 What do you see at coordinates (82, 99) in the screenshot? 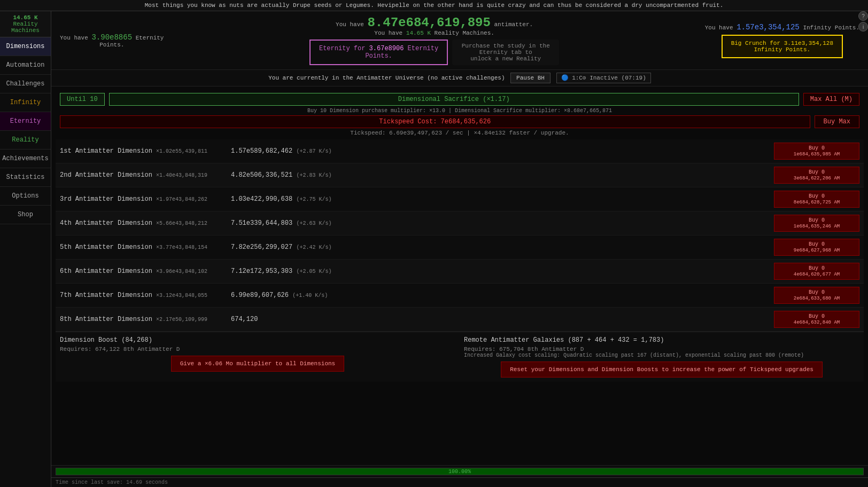
I see `until-10-button: Until 10` at bounding box center [82, 99].